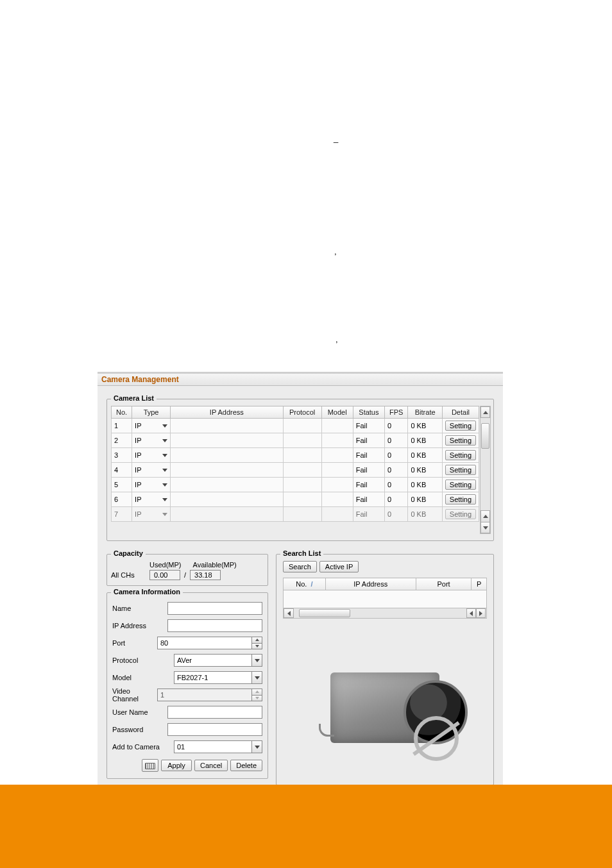  Describe the element at coordinates (485, 516) in the screenshot. I see `scroll-up2-icon` at that location.